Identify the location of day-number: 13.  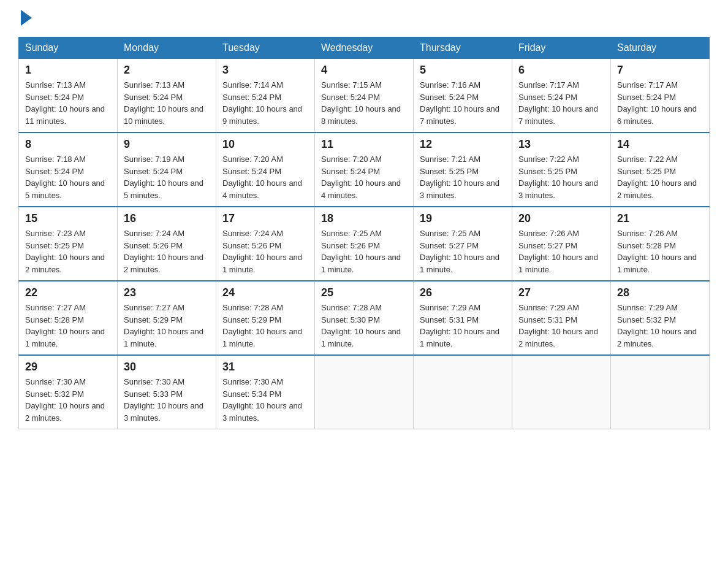
(561, 145).